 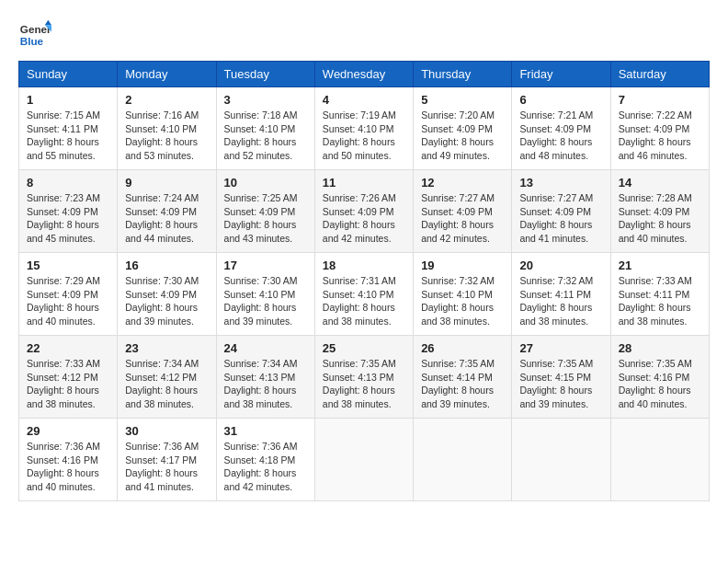 What do you see at coordinates (561, 265) in the screenshot?
I see `day-number: 20` at bounding box center [561, 265].